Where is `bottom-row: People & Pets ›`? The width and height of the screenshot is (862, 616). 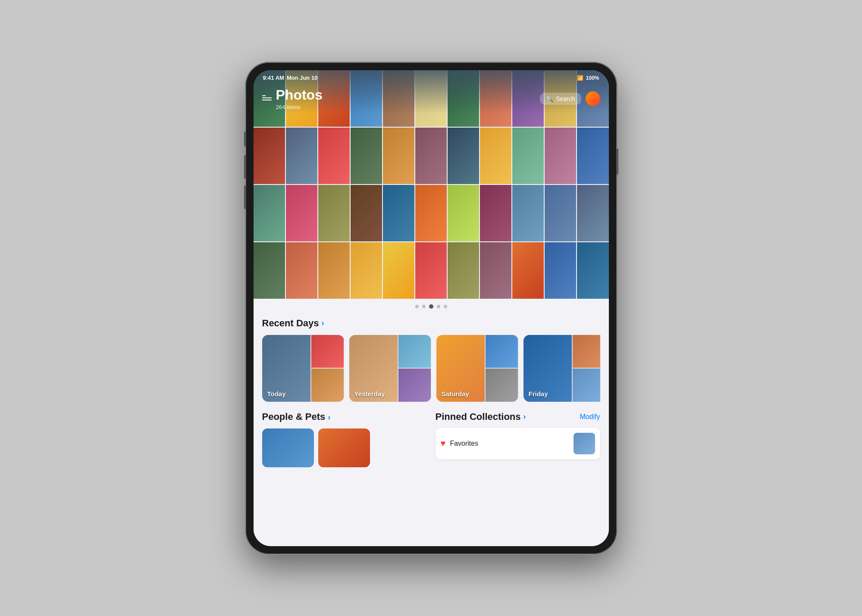
bottom-row: People & Pets › is located at coordinates (431, 439).